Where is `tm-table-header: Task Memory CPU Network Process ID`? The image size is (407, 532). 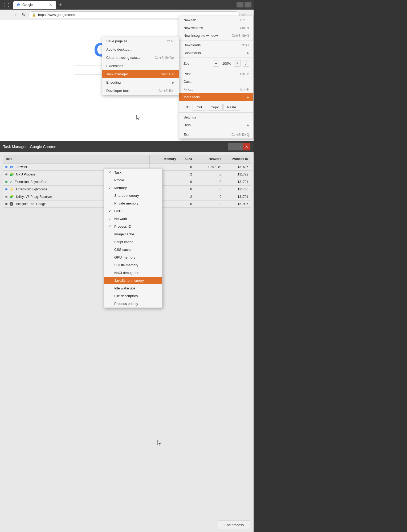
tm-table-header: Task Memory CPU Network Process ID is located at coordinates (127, 159).